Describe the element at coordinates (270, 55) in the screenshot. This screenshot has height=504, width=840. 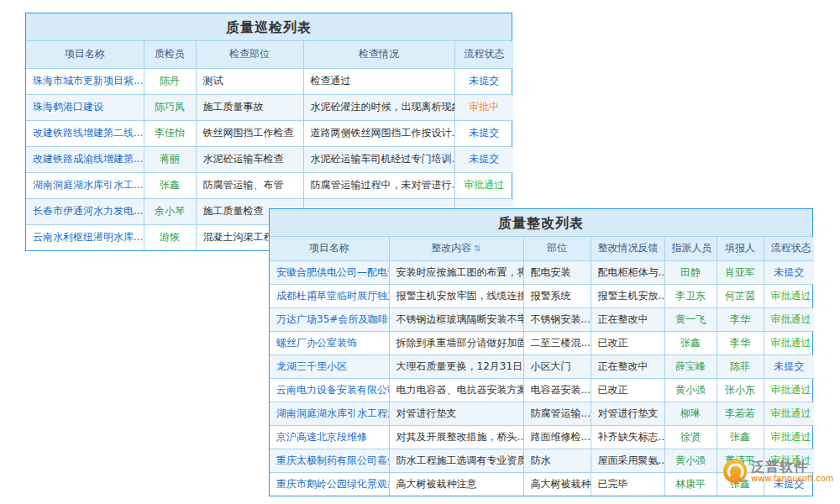
I see `inspection-header-row: 项目名称 质检员 检查部位 检查情况 流程状态` at that location.